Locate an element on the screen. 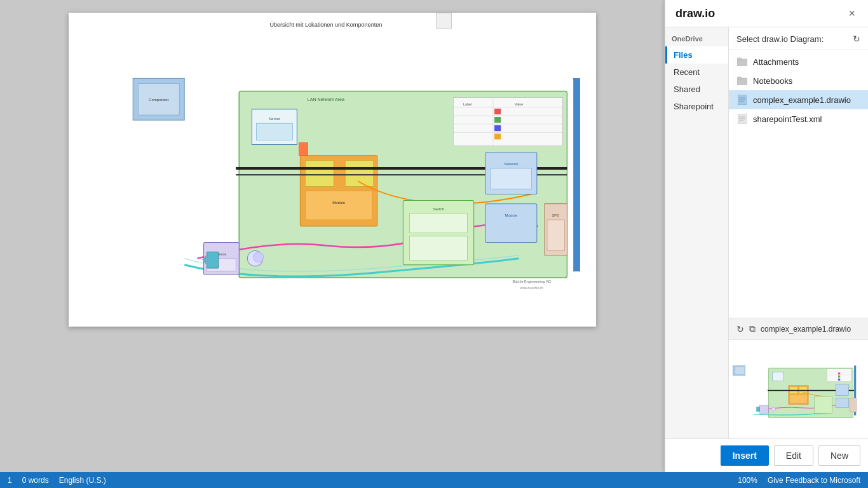 The image size is (868, 488). page-number: 1 is located at coordinates (10, 480).